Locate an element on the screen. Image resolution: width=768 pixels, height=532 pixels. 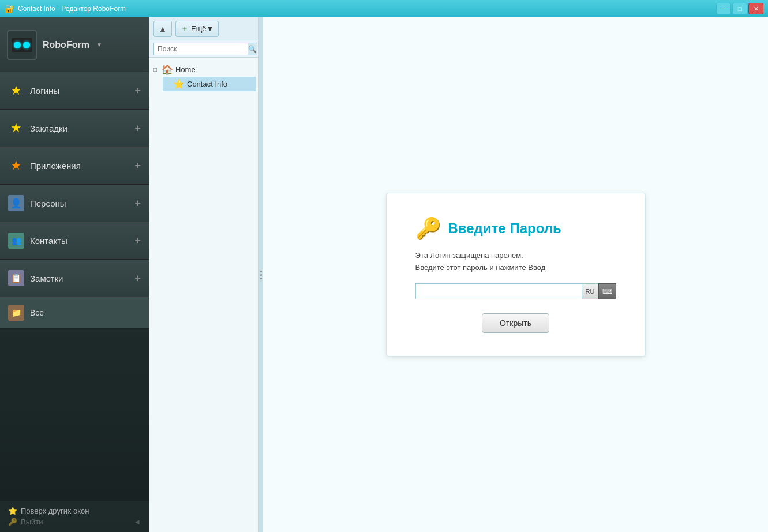
logo-inner is located at coordinates (22, 45).